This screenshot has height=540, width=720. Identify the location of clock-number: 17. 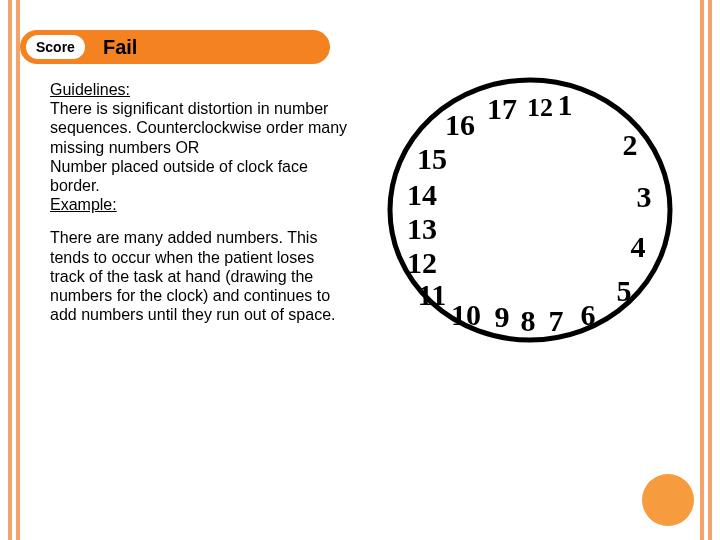
(502, 108).